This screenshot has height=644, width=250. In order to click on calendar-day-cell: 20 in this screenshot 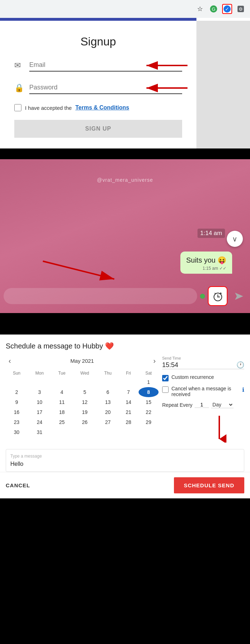, I will do `click(108, 412)`.